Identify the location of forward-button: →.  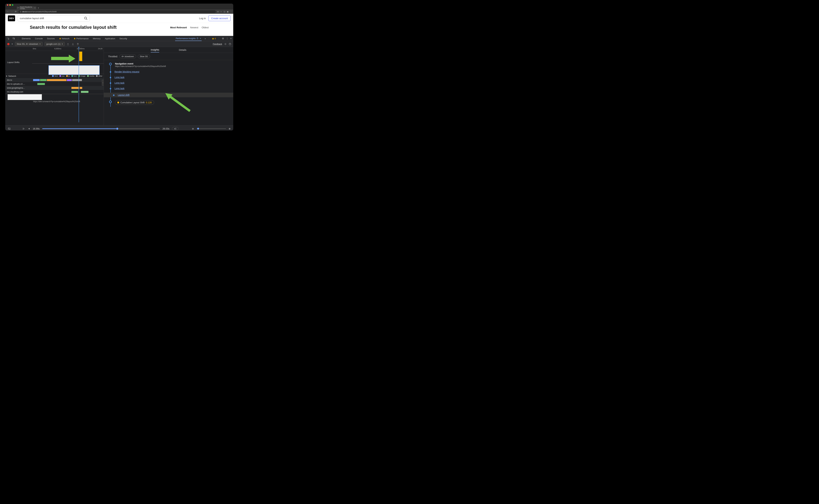
(12, 12).